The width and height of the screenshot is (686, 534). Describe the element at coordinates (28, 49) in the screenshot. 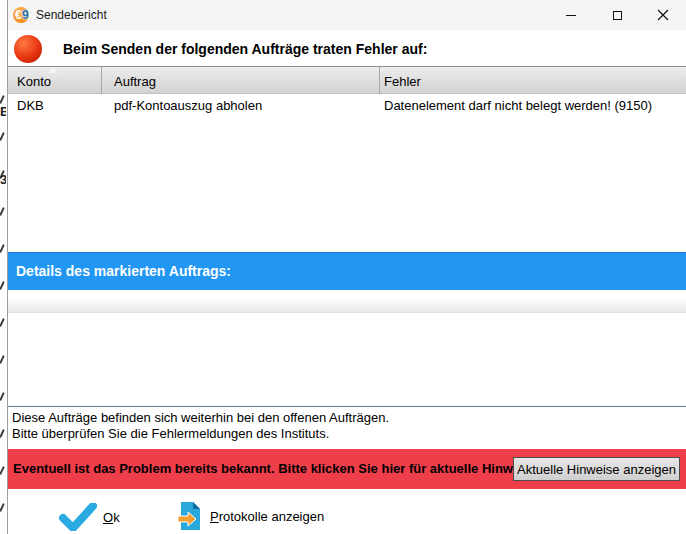

I see `error-indicator-icon` at that location.